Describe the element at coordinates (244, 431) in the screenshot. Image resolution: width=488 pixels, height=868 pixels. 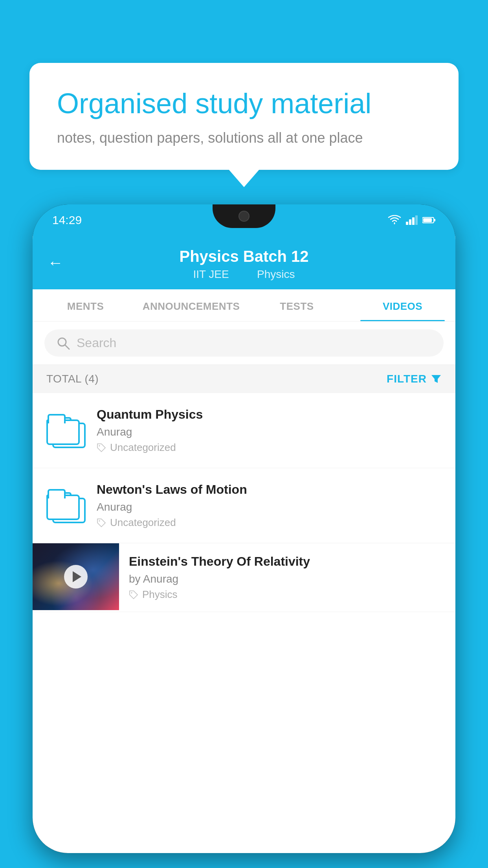
I see `list-item: Quantum Physics Anurag Uncategorized` at that location.